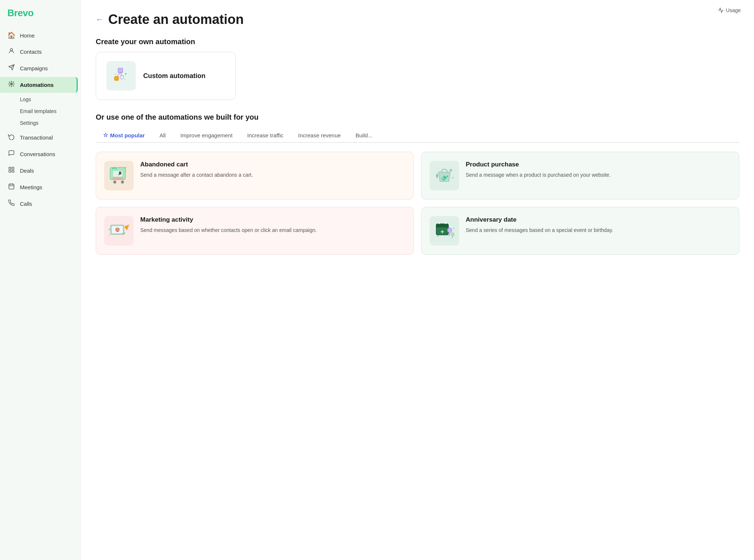  I want to click on tab-build: Build..., so click(364, 135).